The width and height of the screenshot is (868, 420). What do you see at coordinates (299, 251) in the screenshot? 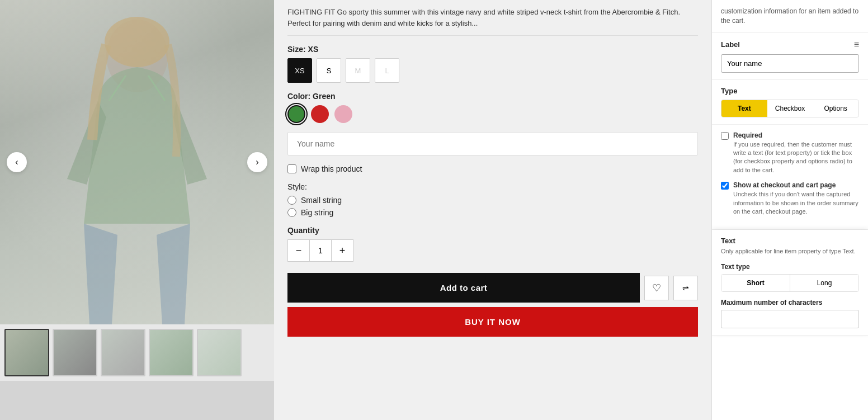
I see `quantity-decrease: −` at bounding box center [299, 251].